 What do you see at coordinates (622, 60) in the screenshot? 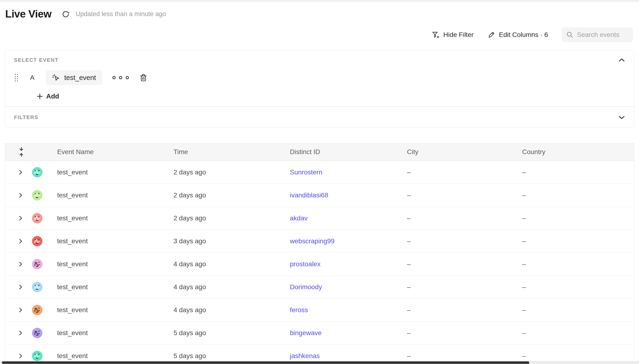
I see `chevron-up-icon` at bounding box center [622, 60].